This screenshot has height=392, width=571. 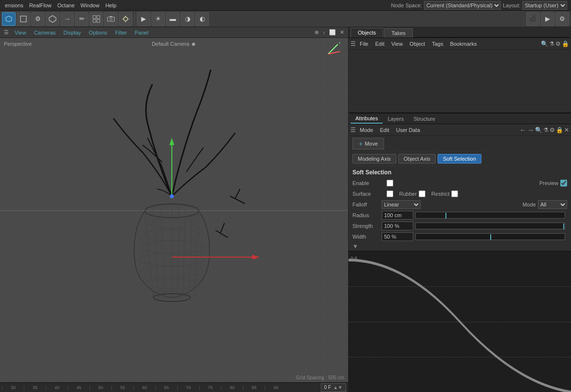 What do you see at coordinates (401, 205) in the screenshot?
I see `falloff-select: Linear` at bounding box center [401, 205].